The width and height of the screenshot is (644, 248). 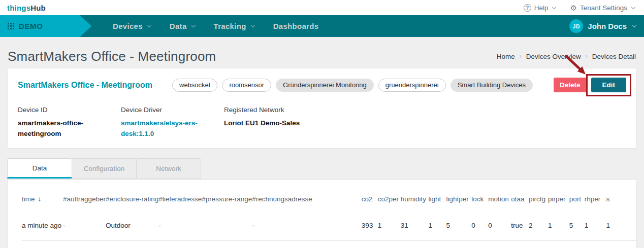 I want to click on column-header-rhper: rhper, so click(x=595, y=195).